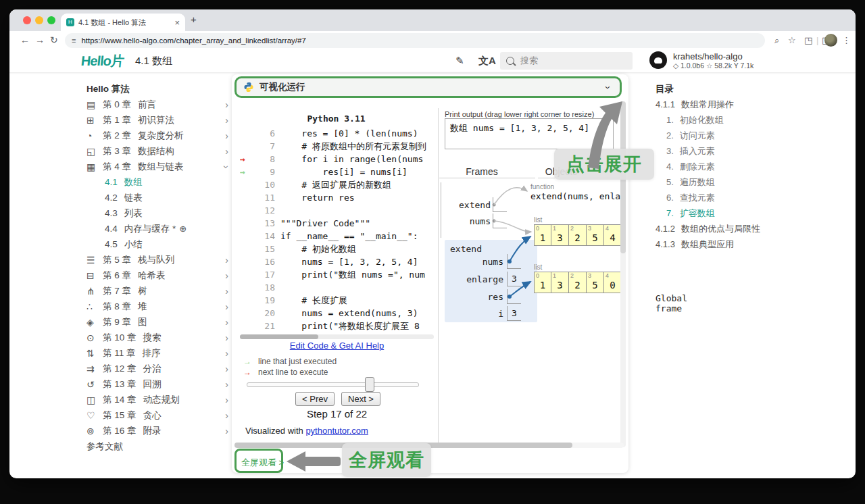 The width and height of the screenshot is (865, 504). I want to click on sidebar-item: ⋔第 7 章树›, so click(158, 291).